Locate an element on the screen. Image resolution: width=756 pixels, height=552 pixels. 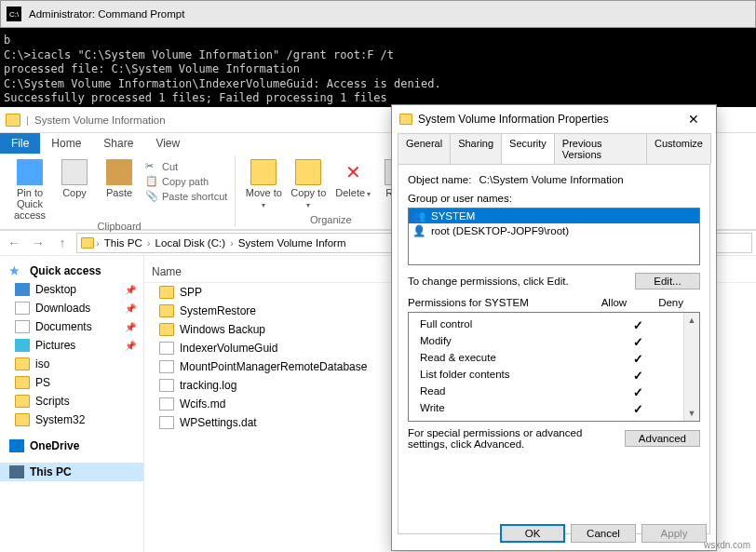
nav-pictures: Pictures📌 is located at coordinates (72, 345).